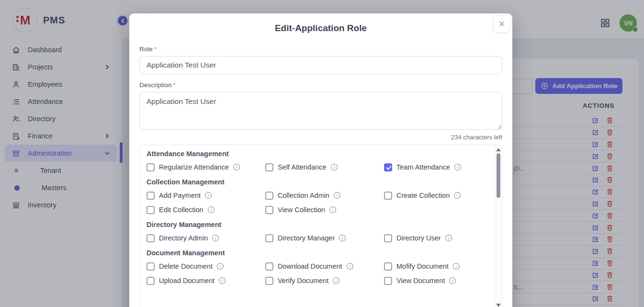  I want to click on permission-item: Upload Documenti, so click(206, 281).